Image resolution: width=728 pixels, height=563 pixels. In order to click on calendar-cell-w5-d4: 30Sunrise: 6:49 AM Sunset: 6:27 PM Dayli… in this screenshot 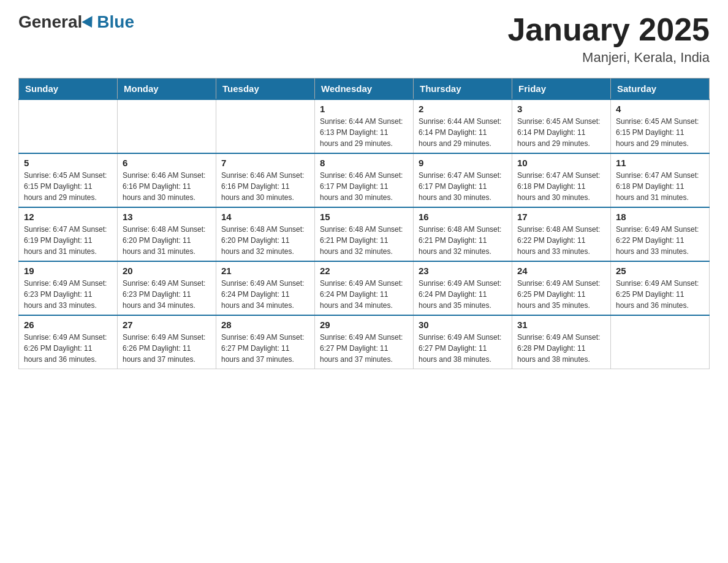, I will do `click(463, 342)`.